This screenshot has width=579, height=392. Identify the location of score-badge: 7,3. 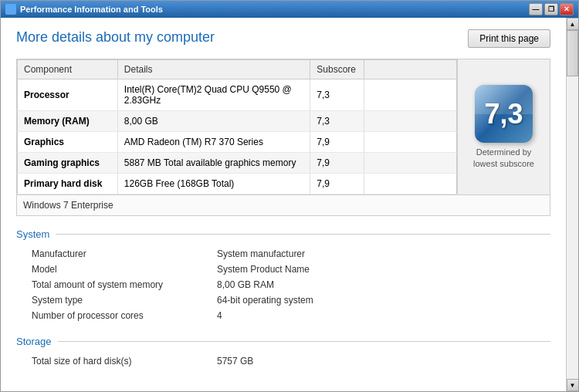
(503, 114).